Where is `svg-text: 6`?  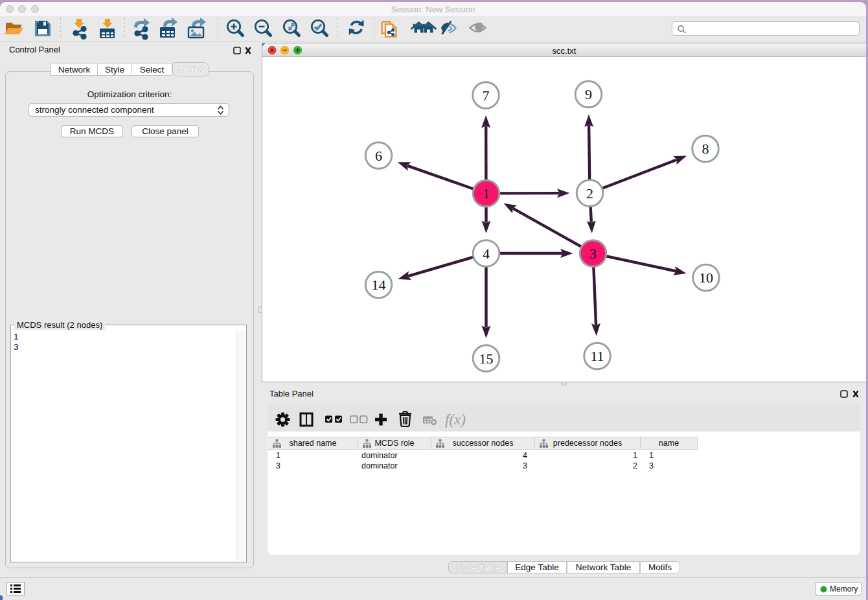
svg-text: 6 is located at coordinates (378, 156).